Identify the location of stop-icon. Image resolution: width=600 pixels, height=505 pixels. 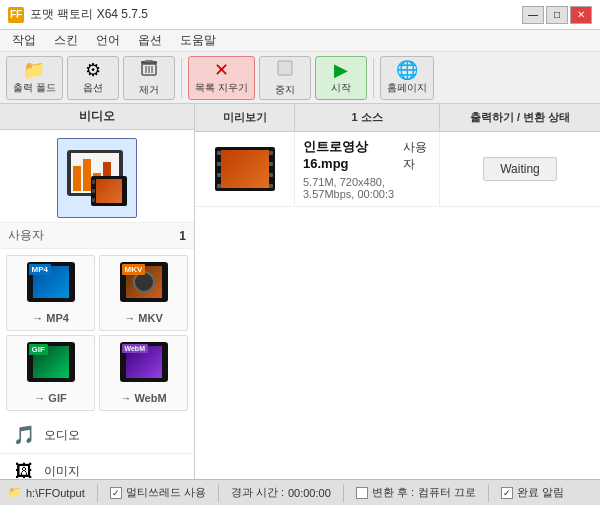
(285, 70).